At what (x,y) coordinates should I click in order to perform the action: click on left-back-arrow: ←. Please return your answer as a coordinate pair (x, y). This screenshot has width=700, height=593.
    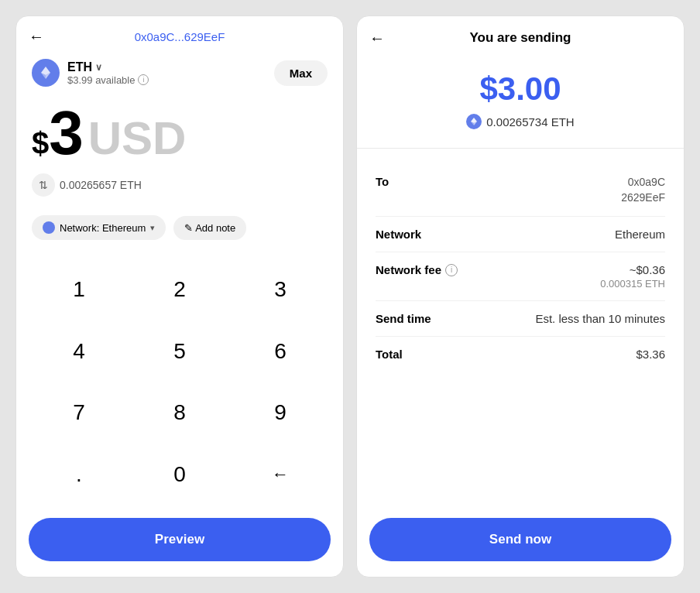
    Looking at the image, I should click on (36, 37).